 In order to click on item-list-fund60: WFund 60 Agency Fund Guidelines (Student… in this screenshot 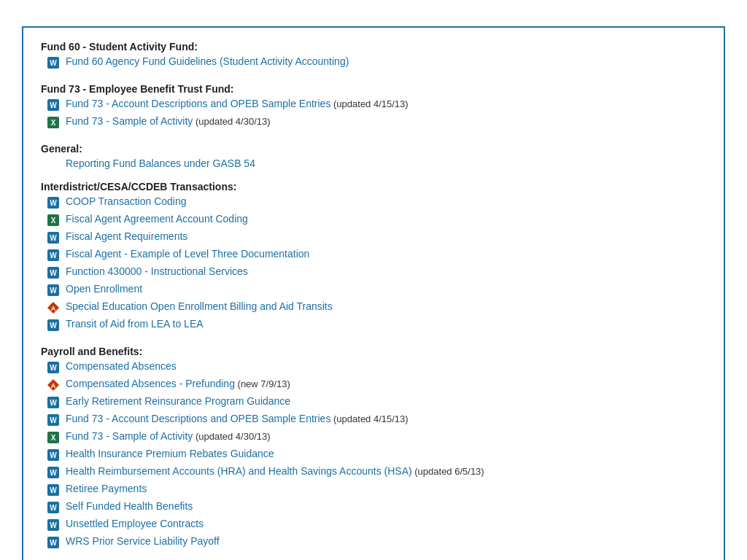, I will do `click(374, 63)`.